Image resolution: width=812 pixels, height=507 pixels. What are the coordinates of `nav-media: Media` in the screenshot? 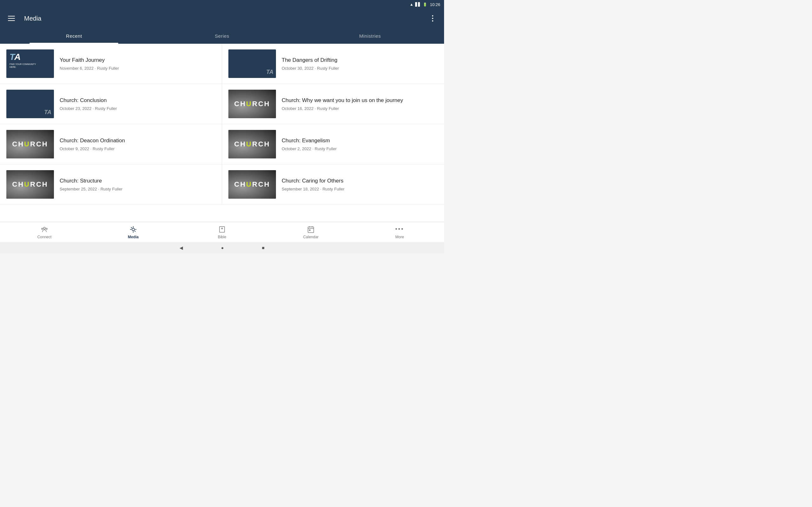 It's located at (133, 232).